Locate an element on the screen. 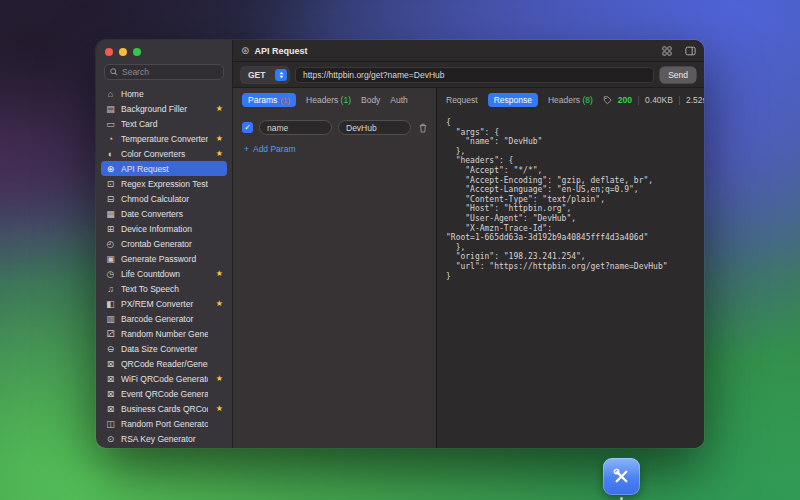 This screenshot has width=800, height=500. headers-count-badge: (1) is located at coordinates (346, 100).